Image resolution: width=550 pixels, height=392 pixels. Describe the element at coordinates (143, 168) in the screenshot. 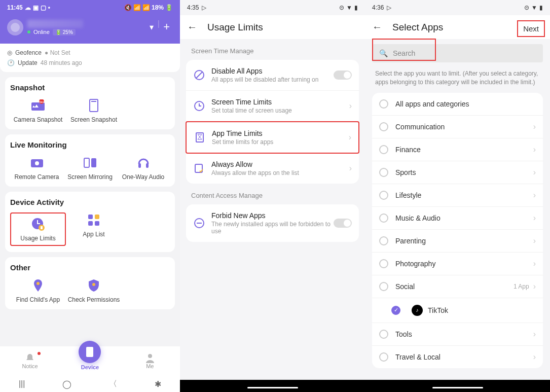

I see `one-way-audio-tile: One-Way Audio` at that location.